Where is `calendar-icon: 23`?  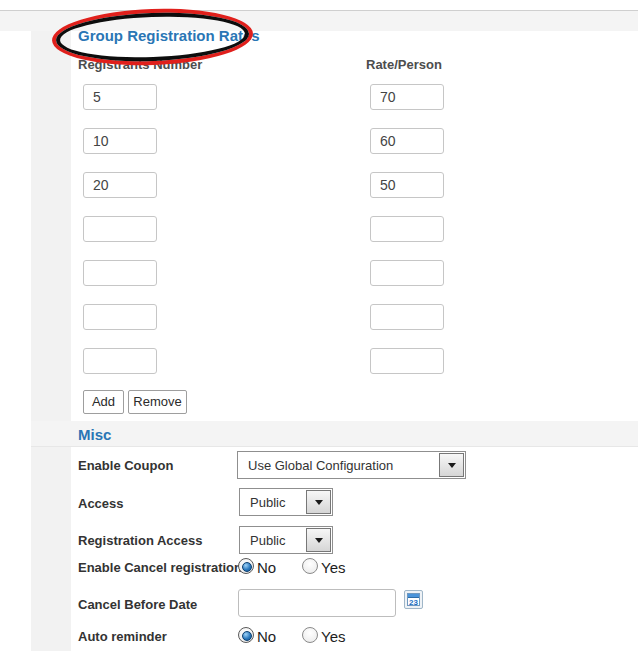
calendar-icon: 23 is located at coordinates (414, 600).